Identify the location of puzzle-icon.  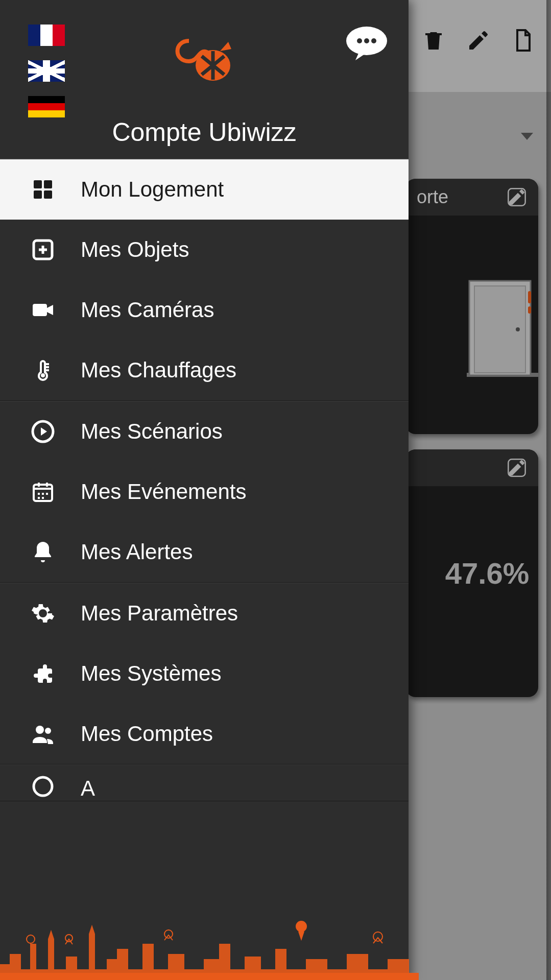
(43, 674).